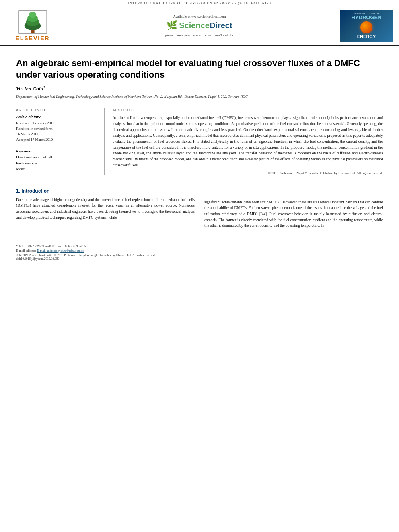  Describe the element at coordinates (200, 16) in the screenshot. I see `available-text: Available at www.sciencedirect.com` at that location.